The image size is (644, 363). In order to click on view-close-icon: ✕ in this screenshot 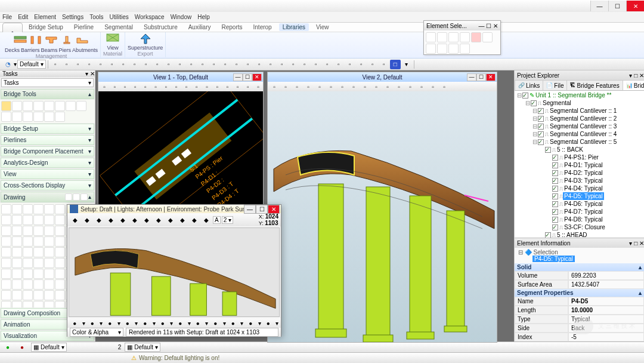, I will do `click(257, 78)`.